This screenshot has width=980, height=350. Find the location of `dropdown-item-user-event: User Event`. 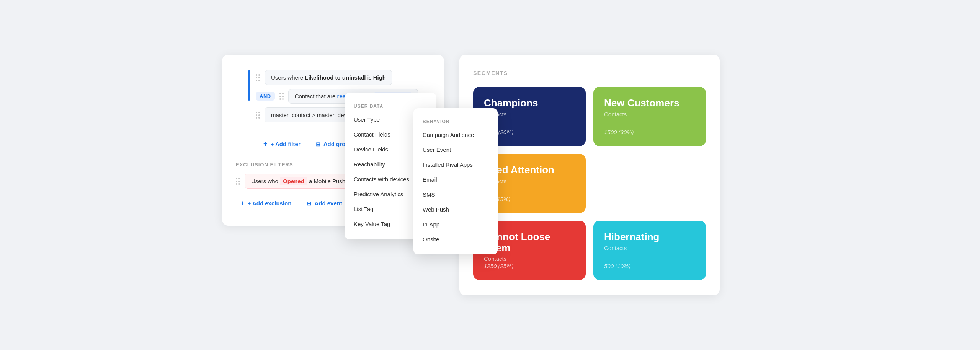

dropdown-item-user-event: User Event is located at coordinates (456, 150).